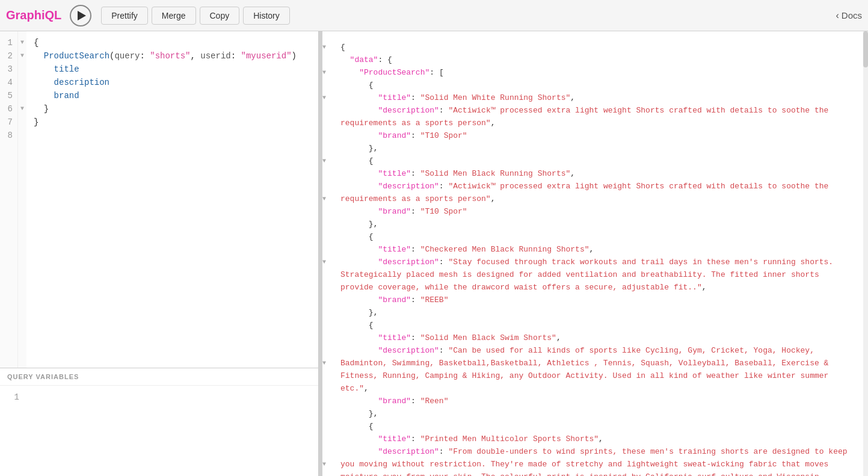  I want to click on chevron-left-icon: ‹, so click(837, 16).